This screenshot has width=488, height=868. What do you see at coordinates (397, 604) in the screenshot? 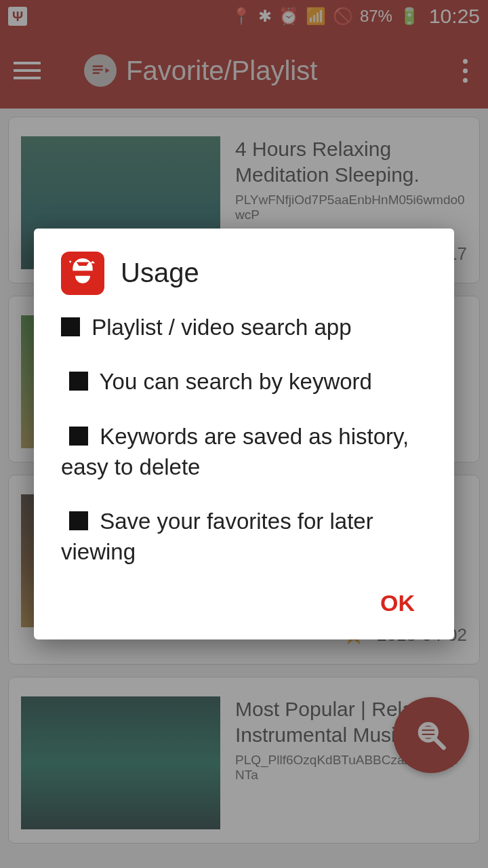
I see `ok-button: OK` at bounding box center [397, 604].